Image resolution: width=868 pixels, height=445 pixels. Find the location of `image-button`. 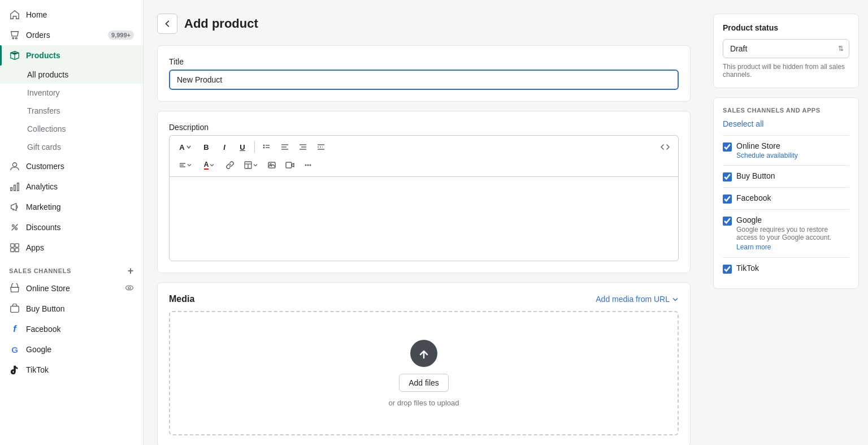

image-button is located at coordinates (272, 165).